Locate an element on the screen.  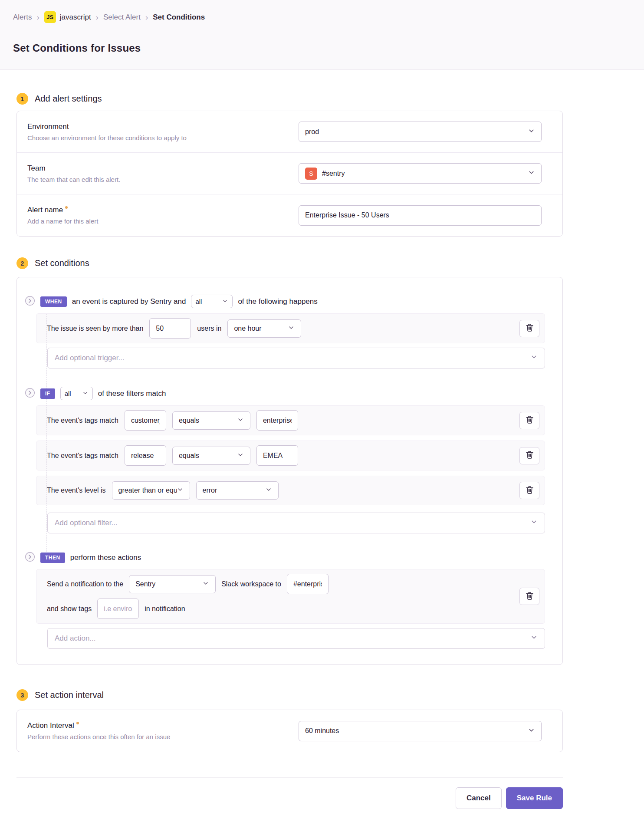
if-badge: IF is located at coordinates (48, 394).